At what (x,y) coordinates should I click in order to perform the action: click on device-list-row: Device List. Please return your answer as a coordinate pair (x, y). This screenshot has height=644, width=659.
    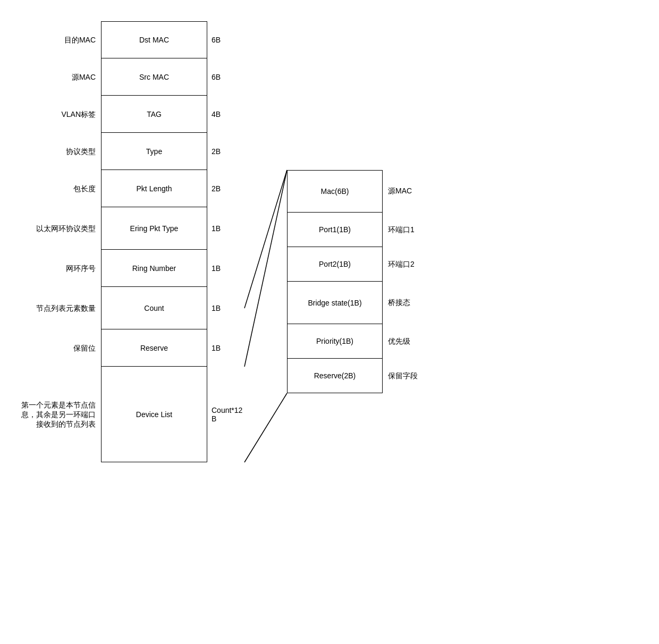
    Looking at the image, I should click on (154, 414).